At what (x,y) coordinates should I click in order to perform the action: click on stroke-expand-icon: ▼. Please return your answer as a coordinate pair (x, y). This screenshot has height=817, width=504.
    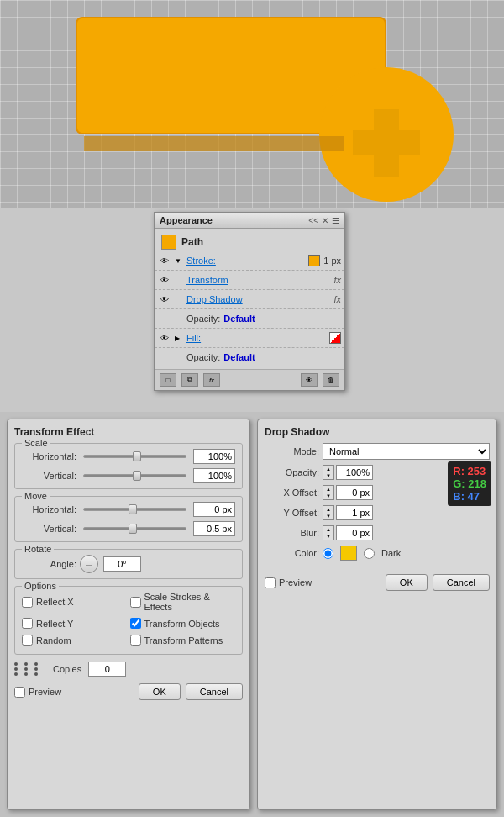
    Looking at the image, I should click on (179, 261).